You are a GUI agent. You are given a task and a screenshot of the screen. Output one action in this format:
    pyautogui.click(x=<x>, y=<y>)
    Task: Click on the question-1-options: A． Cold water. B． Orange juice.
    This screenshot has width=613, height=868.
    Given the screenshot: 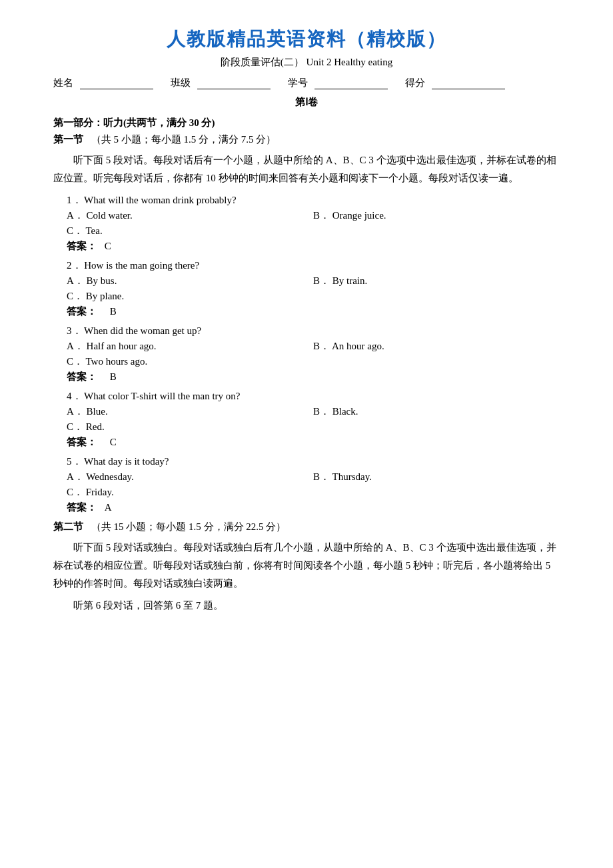 What is the action you would take?
    pyautogui.click(x=306, y=216)
    